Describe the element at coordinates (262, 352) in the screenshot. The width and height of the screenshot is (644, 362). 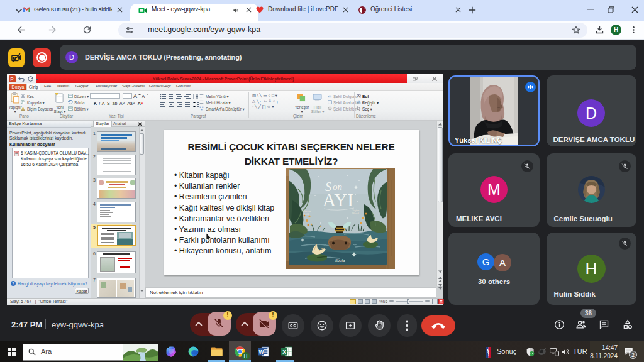
I see `svg-text: W` at that location.